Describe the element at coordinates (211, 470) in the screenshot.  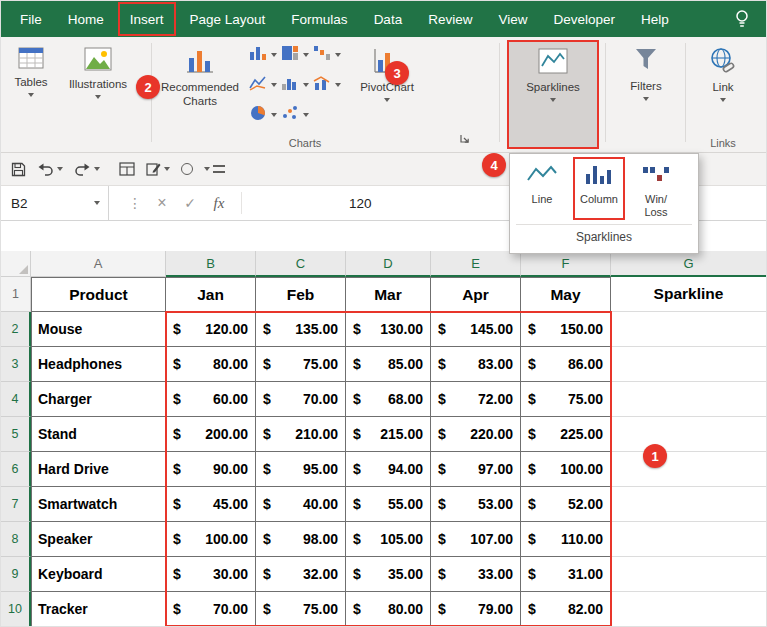
I see `amount-cell: $90.00` at that location.